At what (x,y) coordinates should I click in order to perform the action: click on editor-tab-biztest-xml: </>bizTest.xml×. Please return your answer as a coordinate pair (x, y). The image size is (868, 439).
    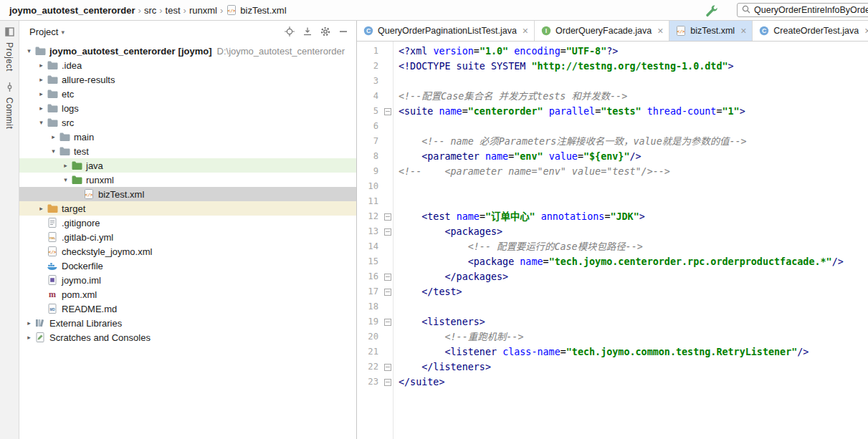
    Looking at the image, I should click on (711, 31).